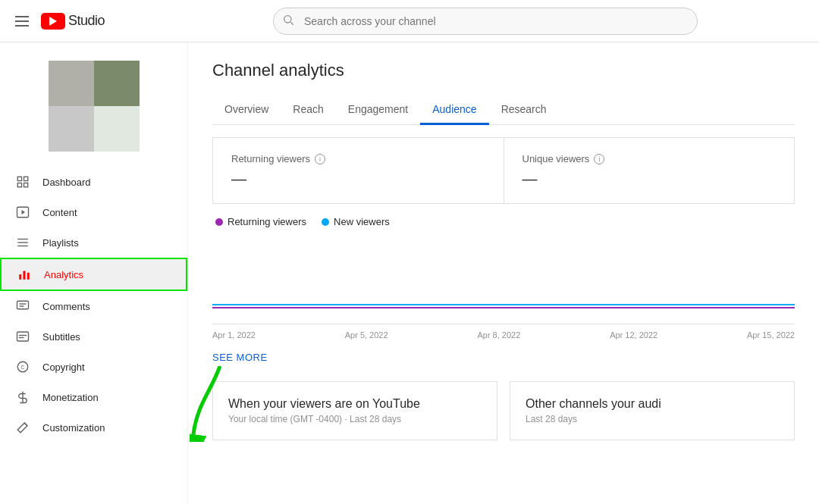  I want to click on bottom-card-other-channels: Other channels your audi Last 28 days, so click(652, 411).